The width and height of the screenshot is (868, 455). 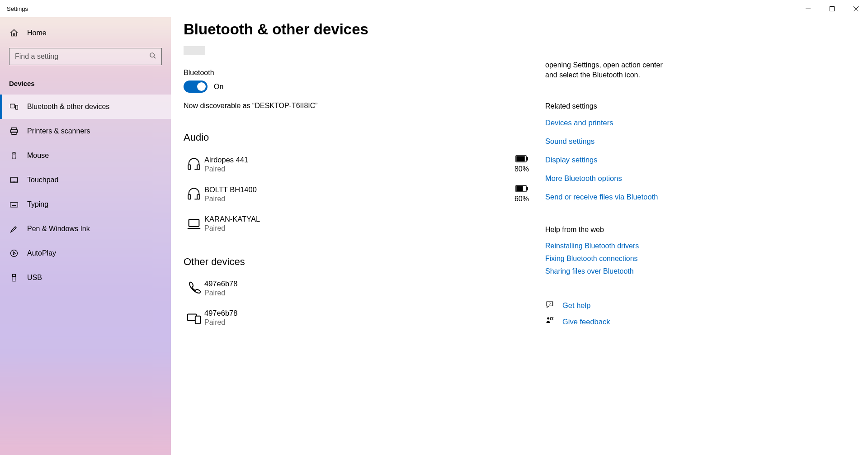 I want to click on bluetooth-toggle, so click(x=195, y=87).